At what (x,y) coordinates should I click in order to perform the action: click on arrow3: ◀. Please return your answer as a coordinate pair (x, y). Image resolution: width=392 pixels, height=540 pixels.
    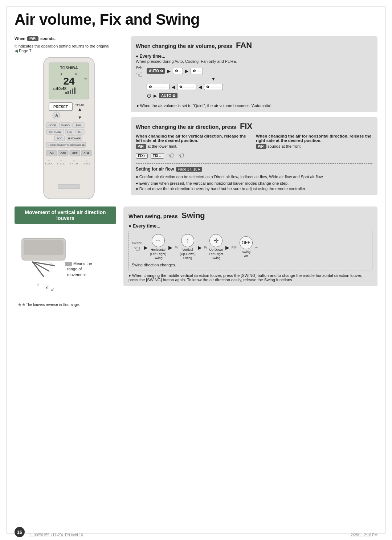
    Looking at the image, I should click on (173, 87).